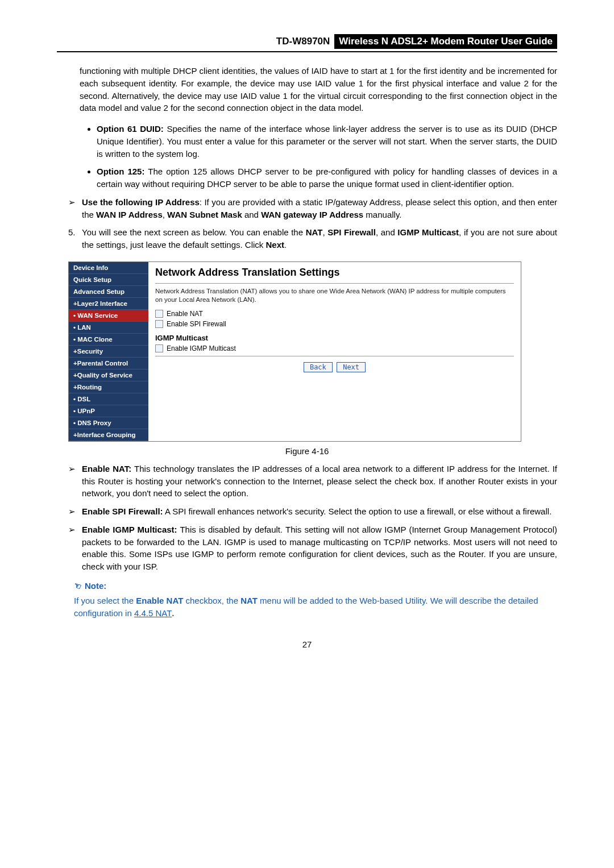 This screenshot has width=614, height=868. What do you see at coordinates (312, 215) in the screenshot?
I see `b: WAN gateway IP Address` at bounding box center [312, 215].